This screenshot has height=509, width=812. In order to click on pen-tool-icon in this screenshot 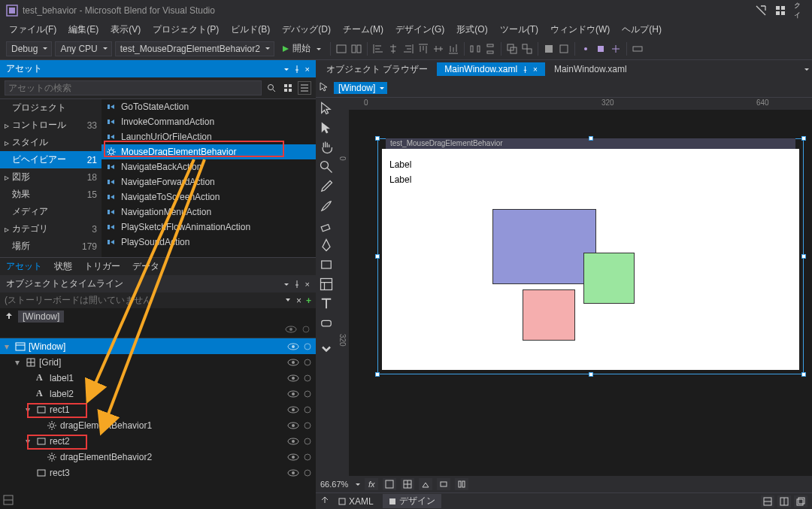, I will do `click(326, 245)`.